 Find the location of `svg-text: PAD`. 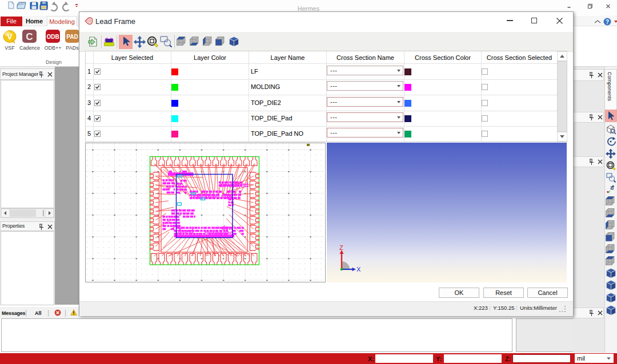

svg-text: PAD is located at coordinates (72, 37).